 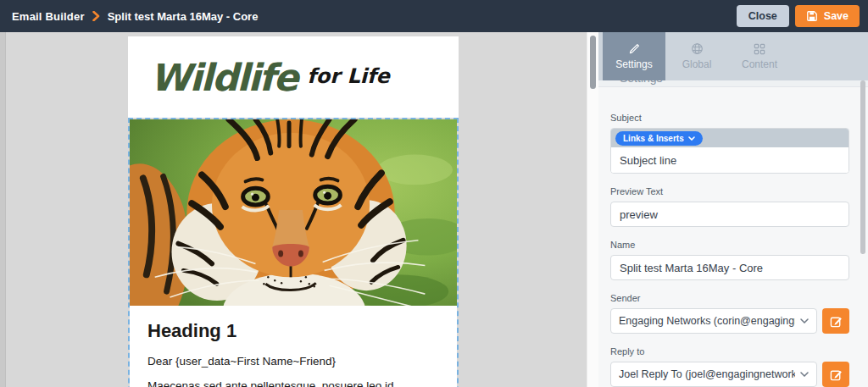 I want to click on panel-divider, so click(x=733, y=86).